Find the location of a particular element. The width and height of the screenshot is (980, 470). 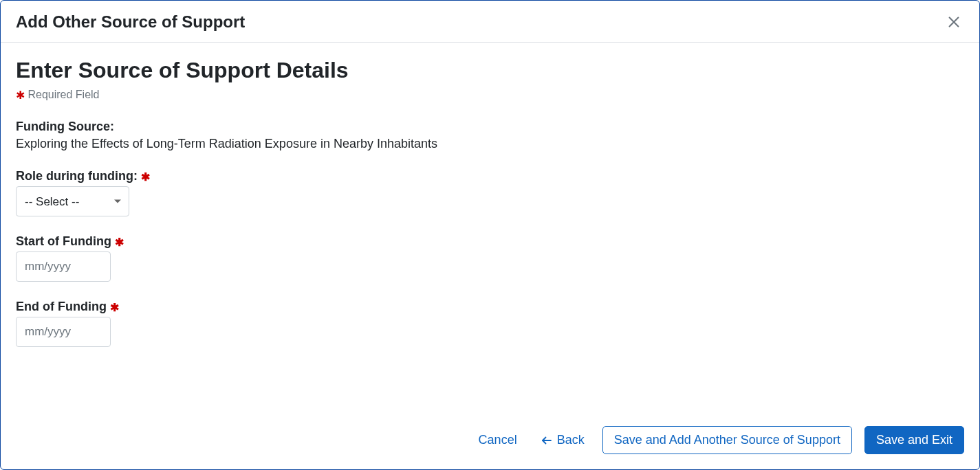

modal-title: Add Other Source of Support is located at coordinates (131, 22).